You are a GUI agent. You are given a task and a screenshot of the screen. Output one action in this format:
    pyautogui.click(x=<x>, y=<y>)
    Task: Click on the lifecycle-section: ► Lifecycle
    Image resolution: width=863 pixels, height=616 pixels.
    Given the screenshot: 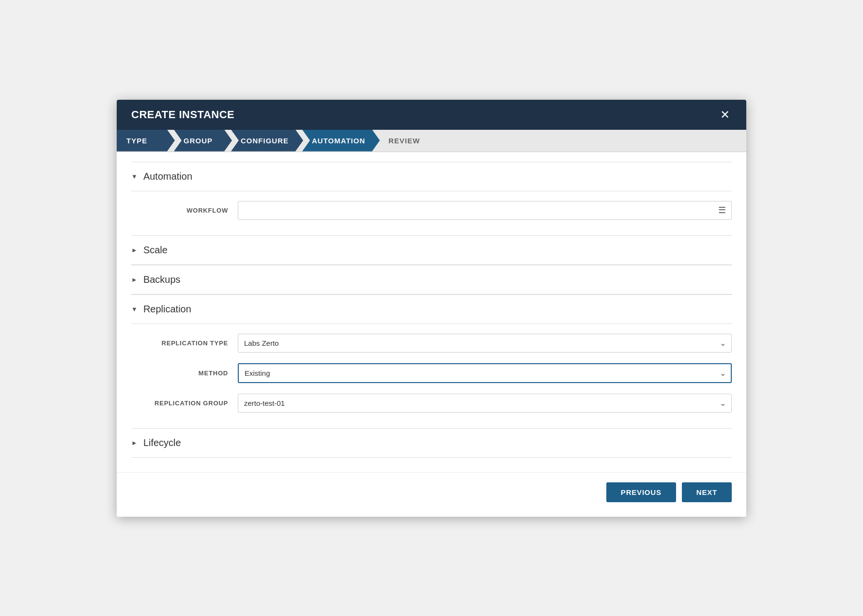 What is the action you would take?
    pyautogui.click(x=432, y=443)
    